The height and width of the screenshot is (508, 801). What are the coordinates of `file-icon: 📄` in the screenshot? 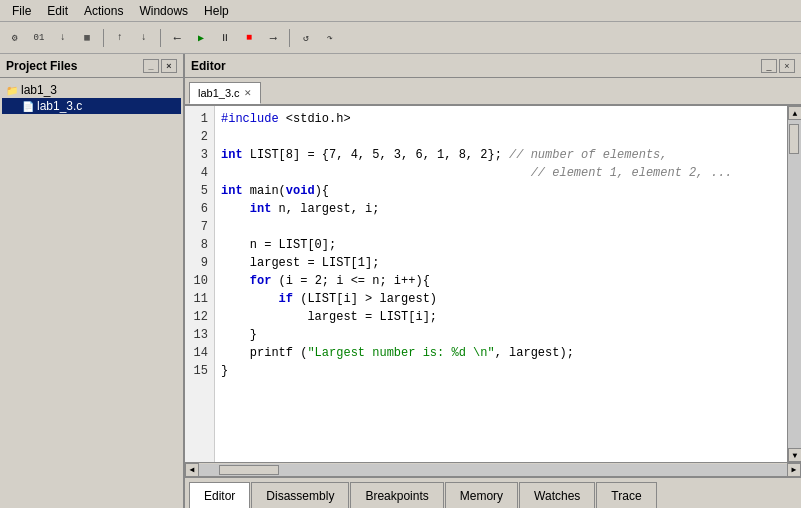 It's located at (28, 106).